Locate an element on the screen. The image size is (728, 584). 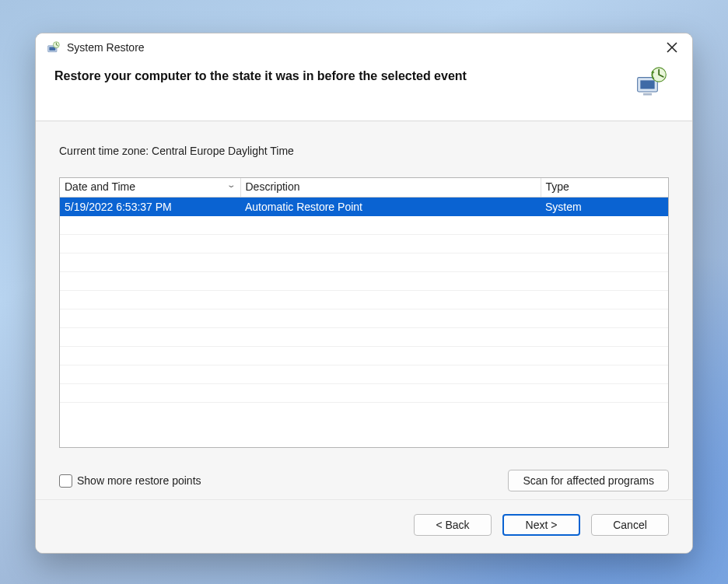
column-description-header: Description is located at coordinates (390, 188).